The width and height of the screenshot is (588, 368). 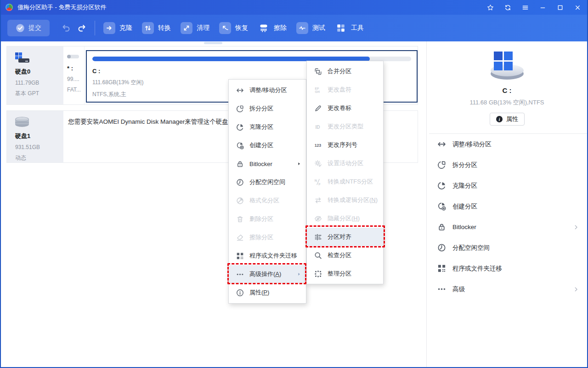 I want to click on menu-item-delete-partition: 删除分区, so click(x=267, y=219).